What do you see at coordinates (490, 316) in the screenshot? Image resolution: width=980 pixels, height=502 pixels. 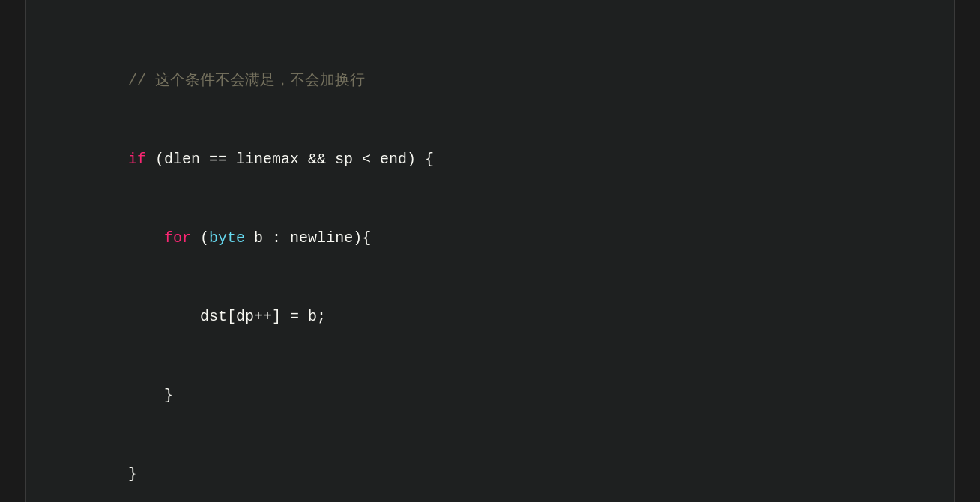 I see `code-line-9: dst[dp++] = b;` at bounding box center [490, 316].